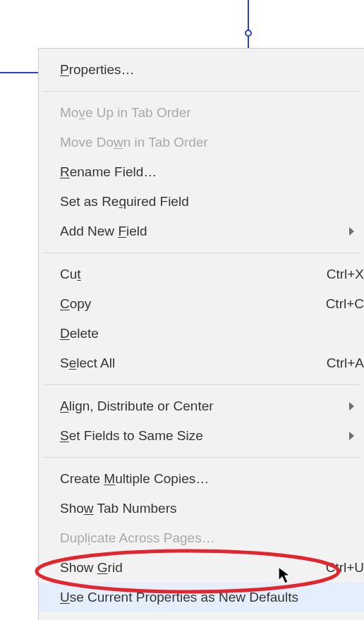  I want to click on menu-item-show-tab-numbers: Show Tab Numbers, so click(202, 509).